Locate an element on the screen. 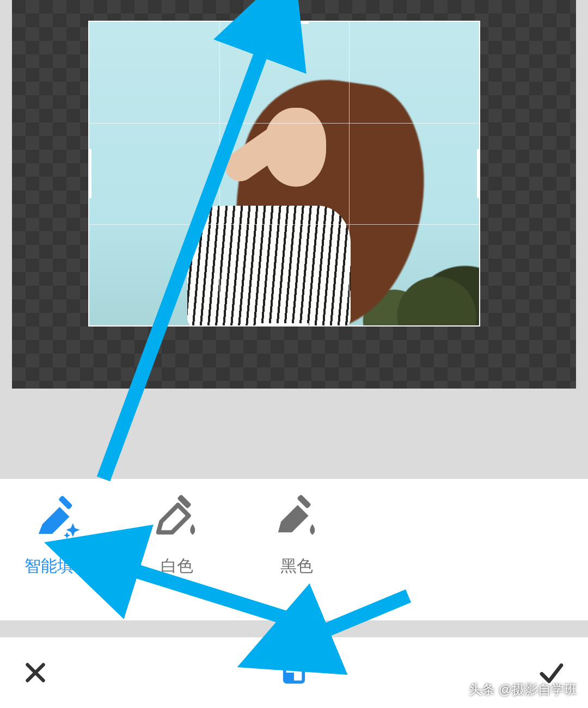 Image resolution: width=588 pixels, height=708 pixels. crop-handle-left is located at coordinates (90, 174).